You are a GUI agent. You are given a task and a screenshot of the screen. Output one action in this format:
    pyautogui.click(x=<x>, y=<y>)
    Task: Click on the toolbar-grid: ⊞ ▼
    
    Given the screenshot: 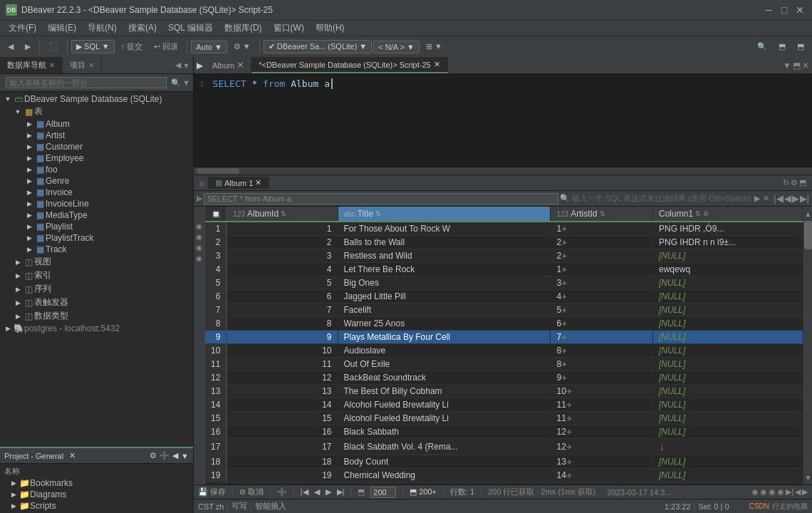 What is the action you would take?
    pyautogui.click(x=434, y=47)
    